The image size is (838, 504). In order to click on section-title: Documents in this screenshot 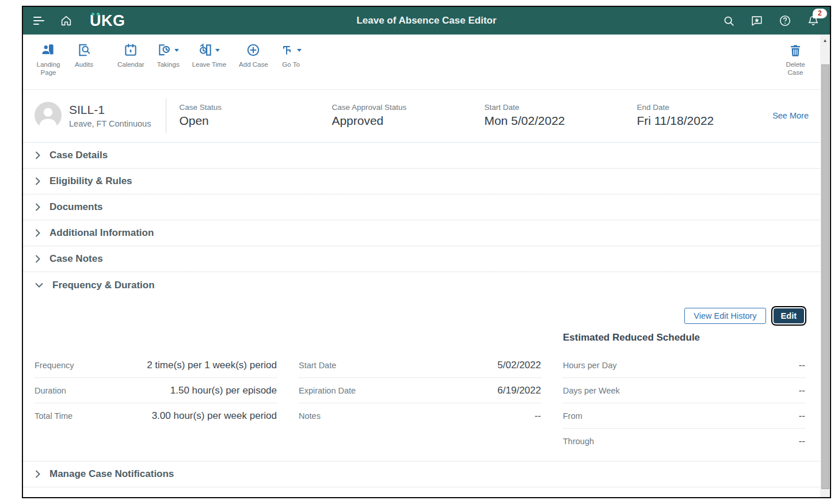, I will do `click(76, 207)`.